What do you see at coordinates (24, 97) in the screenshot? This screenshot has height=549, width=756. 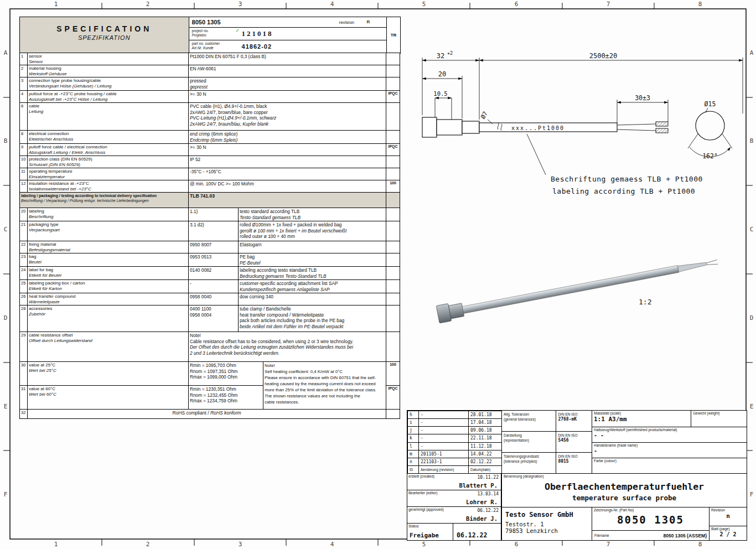 I see `row-no: 4` at bounding box center [24, 97].